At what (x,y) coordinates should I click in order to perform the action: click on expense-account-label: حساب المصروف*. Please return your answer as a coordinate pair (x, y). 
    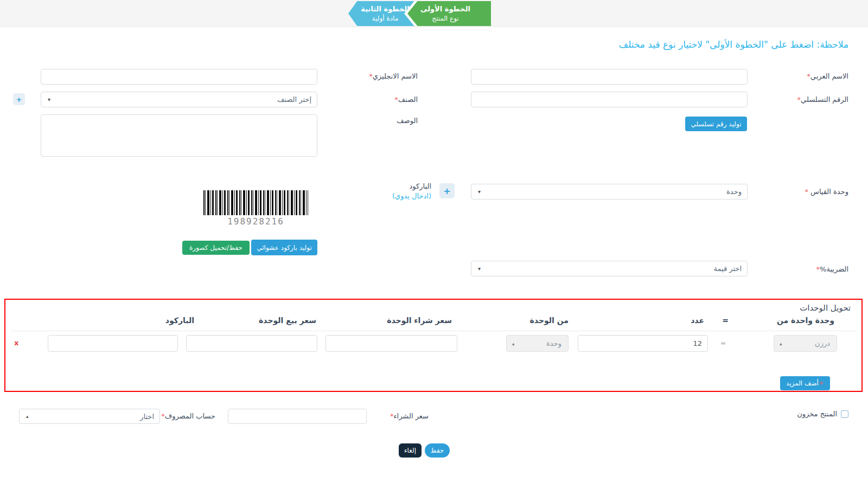
    Looking at the image, I should click on (188, 416).